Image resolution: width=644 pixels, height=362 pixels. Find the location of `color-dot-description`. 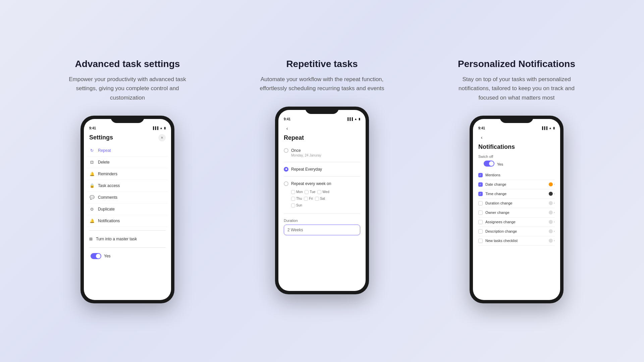

color-dot-description is located at coordinates (551, 231).